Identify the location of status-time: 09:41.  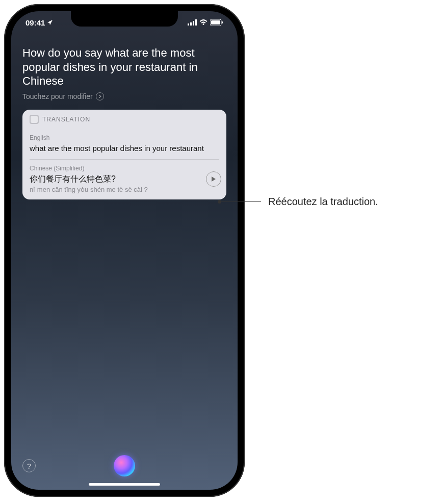
(35, 22).